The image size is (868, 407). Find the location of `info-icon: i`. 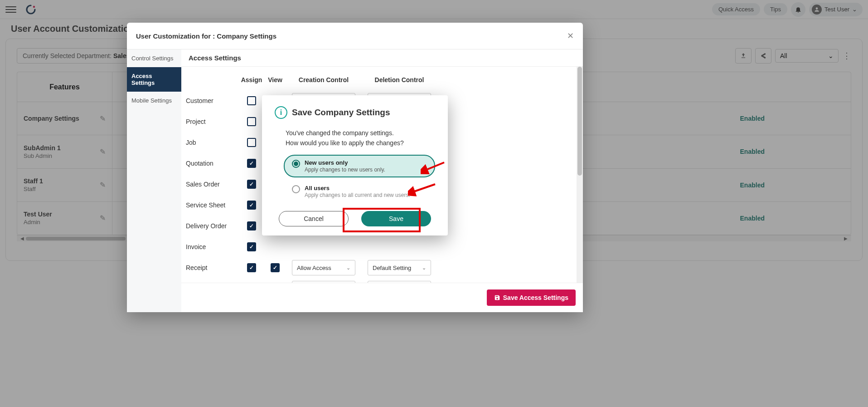

info-icon: i is located at coordinates (281, 113).